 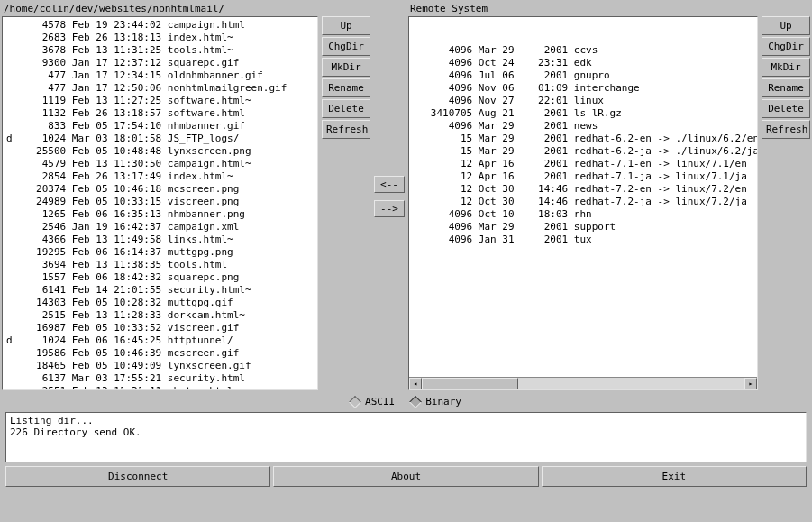 What do you see at coordinates (583, 383) in the screenshot?
I see `remote-hscrollbar: ◂ ▸` at bounding box center [583, 383].